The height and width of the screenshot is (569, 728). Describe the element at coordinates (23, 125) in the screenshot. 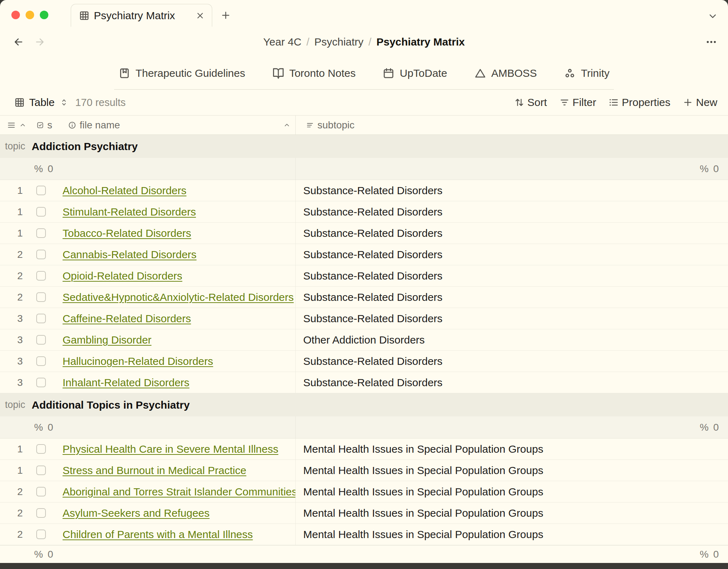

I see `collapse-all-chevron-up-icon` at that location.